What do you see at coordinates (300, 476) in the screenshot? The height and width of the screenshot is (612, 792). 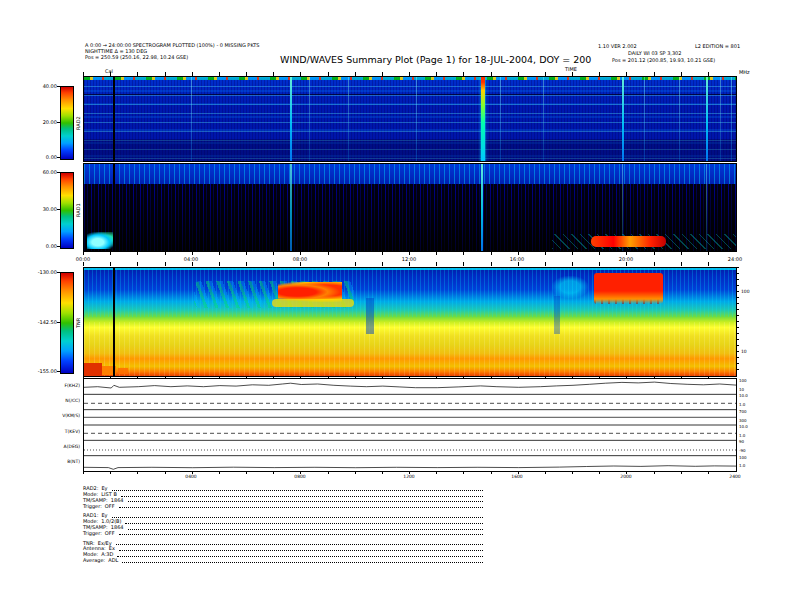 I see `strip-time-0800: 0800` at bounding box center [300, 476].